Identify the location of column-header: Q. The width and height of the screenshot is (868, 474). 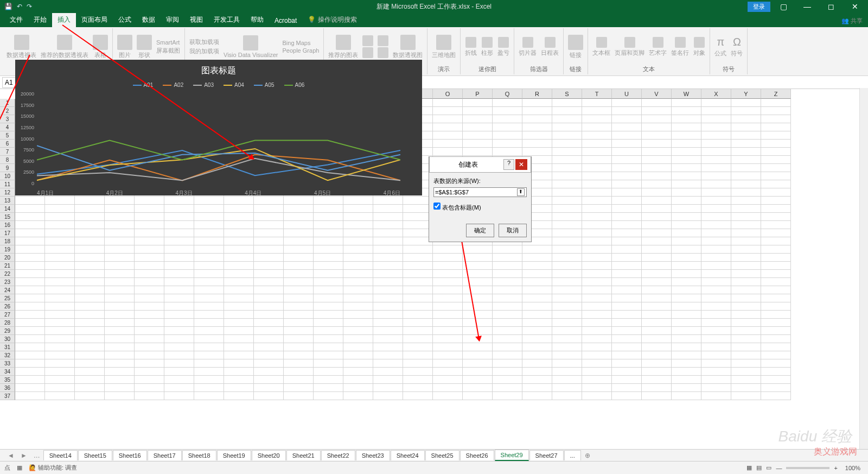
(508, 94).